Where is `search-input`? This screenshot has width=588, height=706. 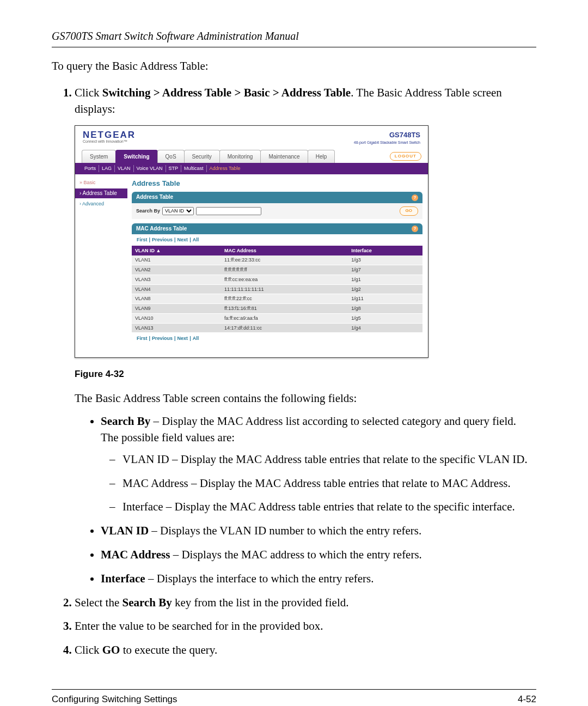 search-input is located at coordinates (229, 211).